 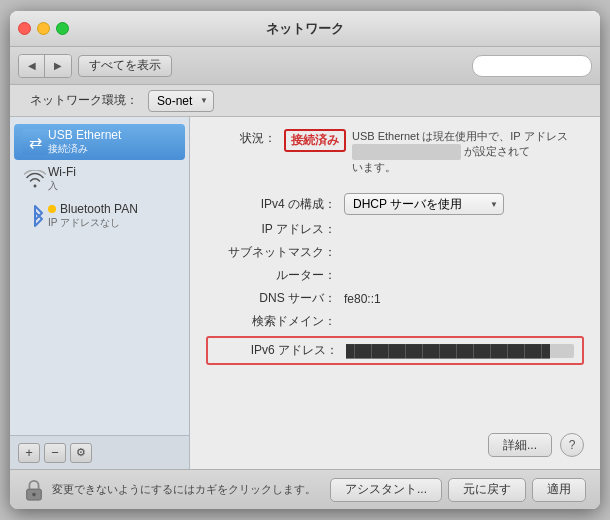 What do you see at coordinates (100, 216) in the screenshot?
I see `sidebar-item-bluetooth-pan: Bluetooth PAN IP アドレスなし` at bounding box center [100, 216].